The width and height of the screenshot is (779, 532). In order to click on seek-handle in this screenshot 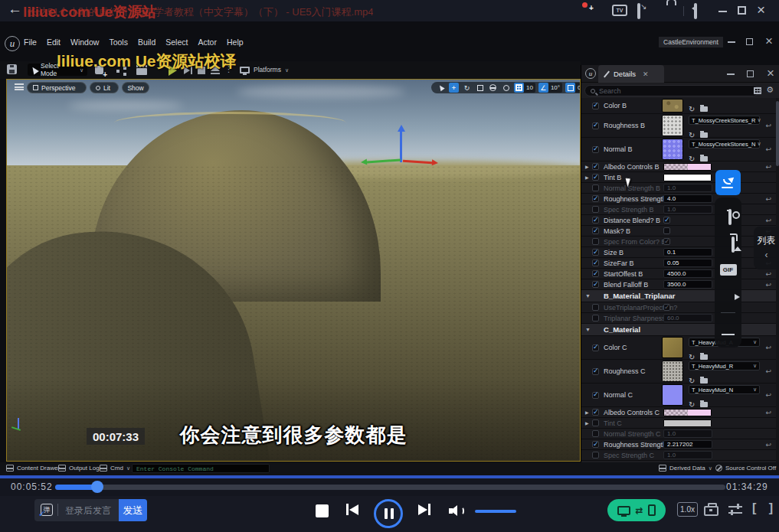, I will do `click(97, 487)`.